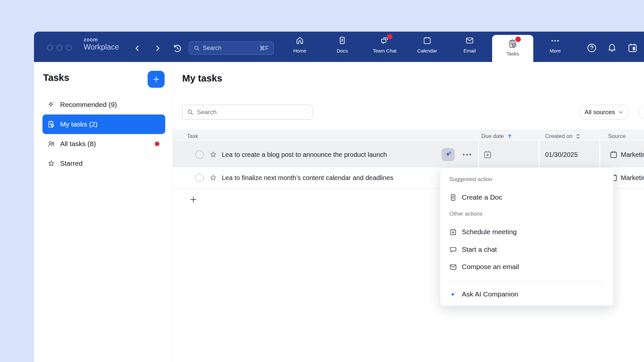 This screenshot has height=362, width=644. What do you see at coordinates (101, 44) in the screenshot?
I see `zoom-workplace-logo: zoom Workplace` at bounding box center [101, 44].